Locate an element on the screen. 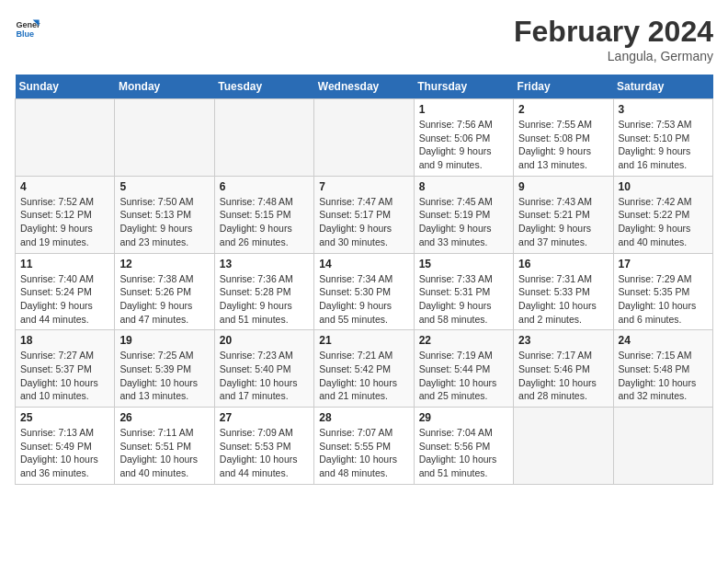 This screenshot has width=728, height=563. calendar-week-3: 11Sunrise: 7:40 AM Sunset: 5:24 PM Dayli… is located at coordinates (364, 292).